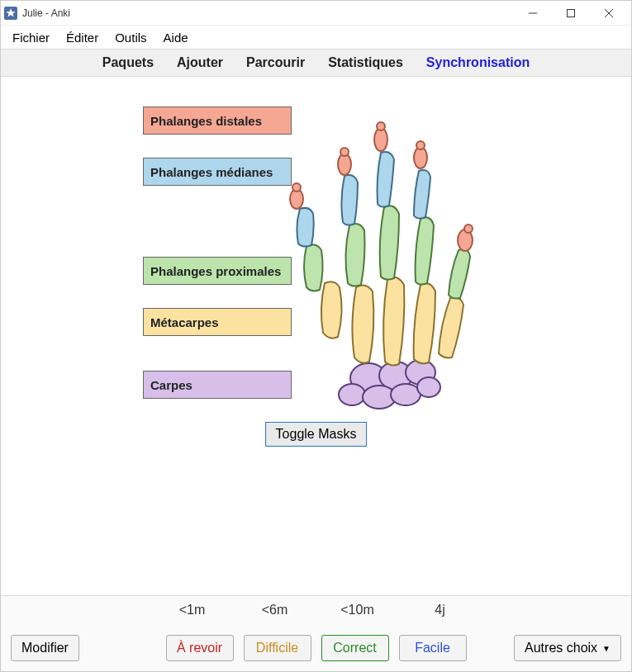  Describe the element at coordinates (316, 63) in the screenshot. I see `toolbar: Paquets Ajouter Parcourir Statistiques S…` at that location.